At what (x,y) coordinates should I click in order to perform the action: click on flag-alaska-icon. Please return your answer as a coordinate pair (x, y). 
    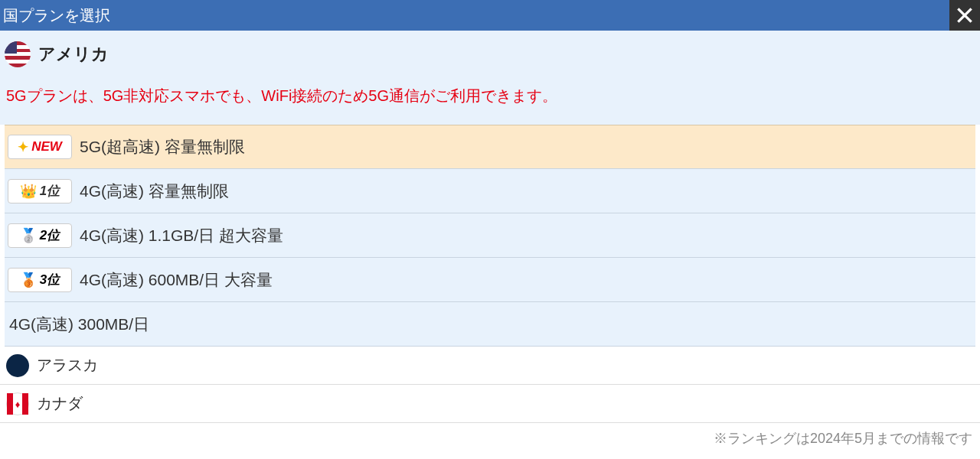
    Looking at the image, I should click on (18, 366).